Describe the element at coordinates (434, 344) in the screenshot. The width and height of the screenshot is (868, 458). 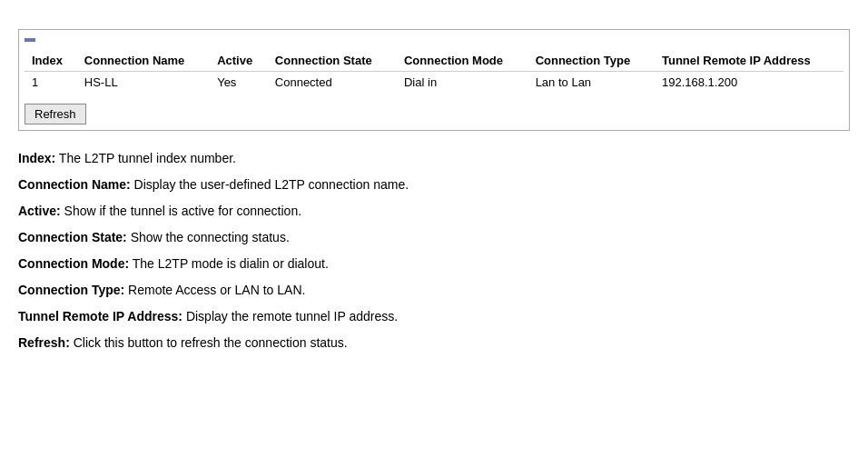
I see `description-item: Refresh: Click this button to refresh th…` at that location.